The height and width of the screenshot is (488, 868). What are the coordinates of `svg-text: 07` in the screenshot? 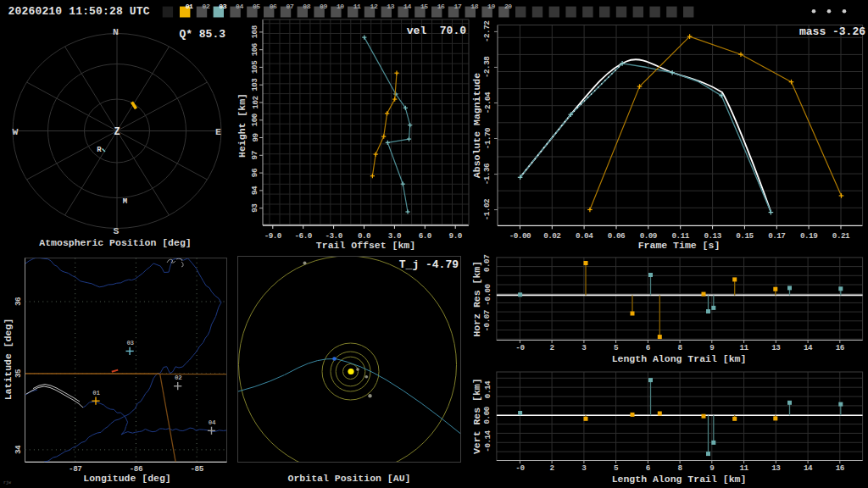 It's located at (290, 7).